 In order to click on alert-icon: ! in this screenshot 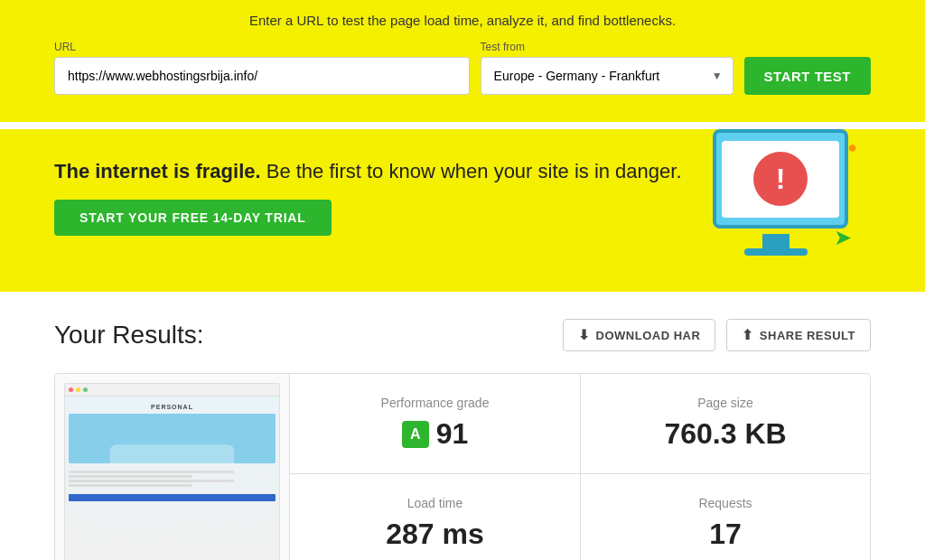, I will do `click(780, 179)`.